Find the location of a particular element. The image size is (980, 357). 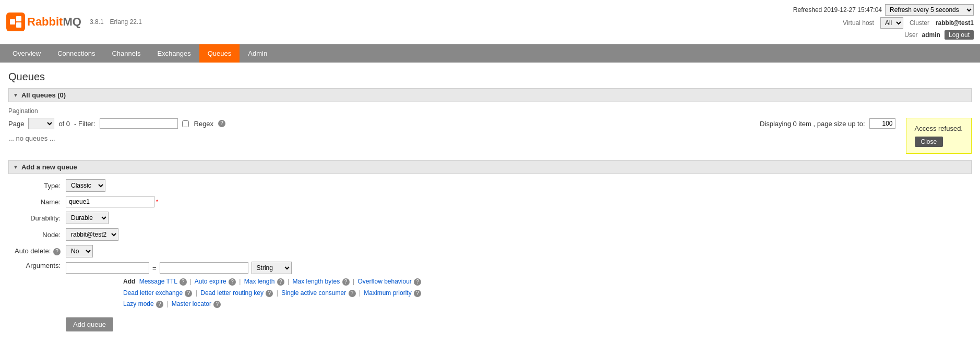

all-queues-section-header: ▼ All queues (0) is located at coordinates (490, 95).